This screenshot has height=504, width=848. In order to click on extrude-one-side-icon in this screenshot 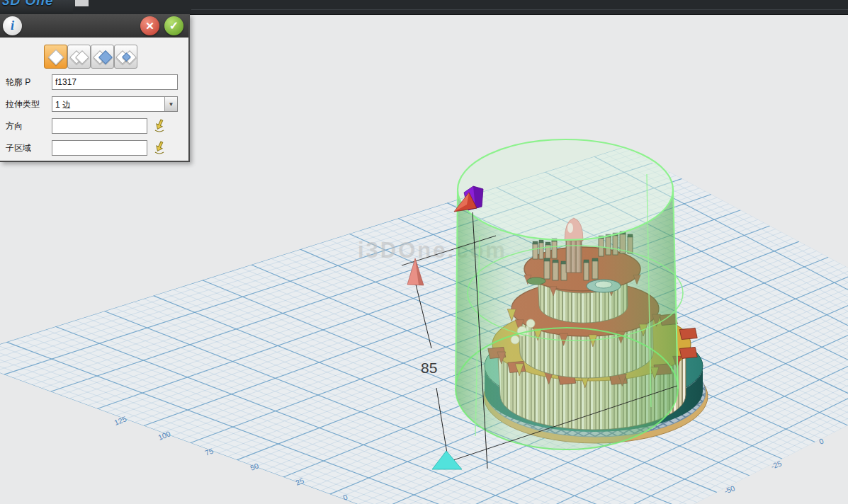, I will do `click(57, 58)`.